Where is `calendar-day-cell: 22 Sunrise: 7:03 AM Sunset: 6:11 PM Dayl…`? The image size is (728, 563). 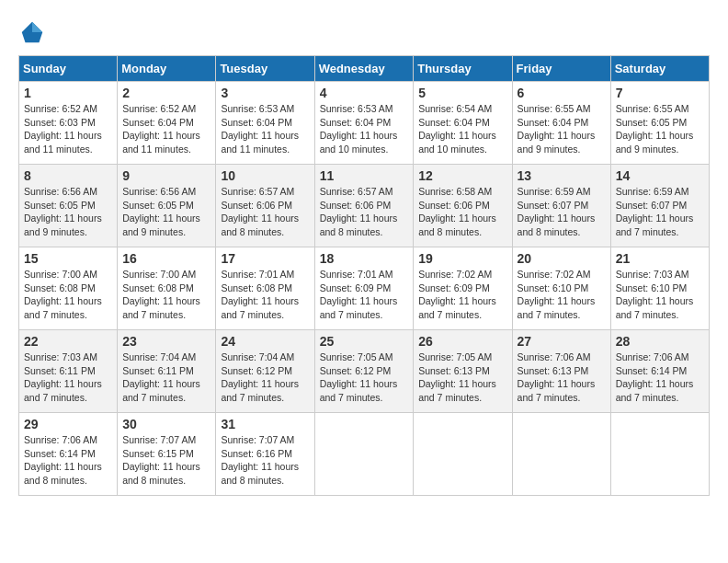
calendar-day-cell: 22 Sunrise: 7:03 AM Sunset: 6:11 PM Dayl… is located at coordinates (68, 372).